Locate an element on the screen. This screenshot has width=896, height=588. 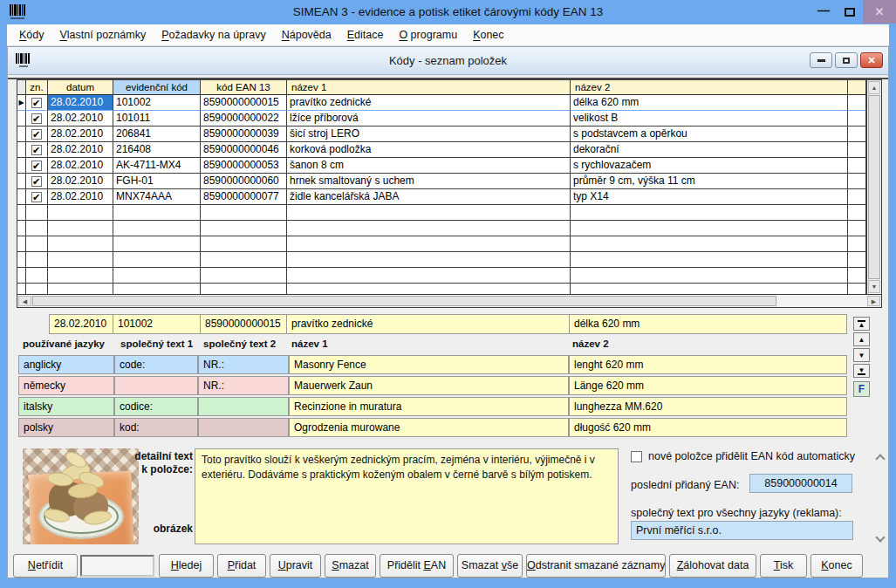
cell-kod: 216408 is located at coordinates (157, 150).